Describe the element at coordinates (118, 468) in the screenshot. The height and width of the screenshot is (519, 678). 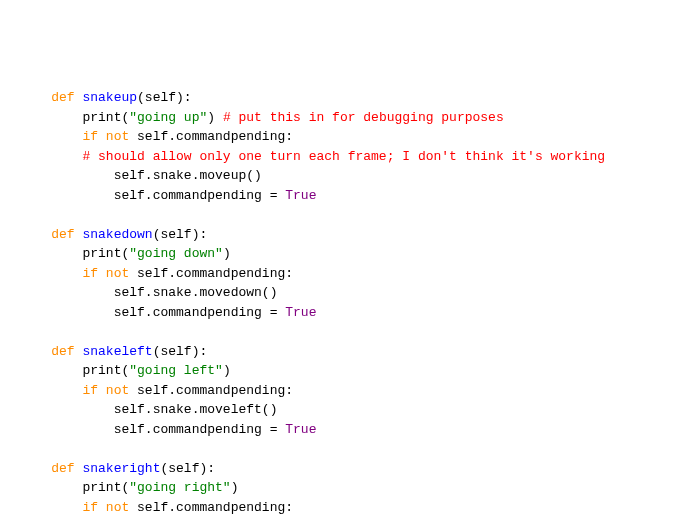
I see `function-name: snakeright` at that location.